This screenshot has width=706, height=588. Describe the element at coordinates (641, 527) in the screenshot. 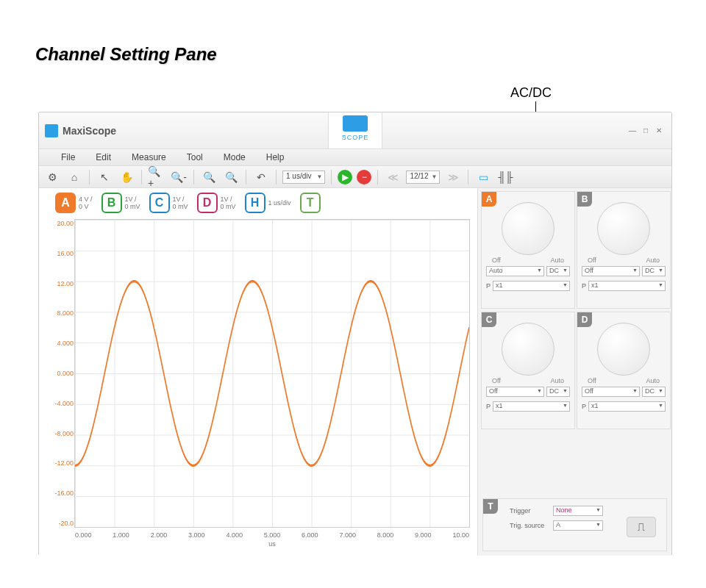

I see `trigger-edge-button: ⎍` at that location.